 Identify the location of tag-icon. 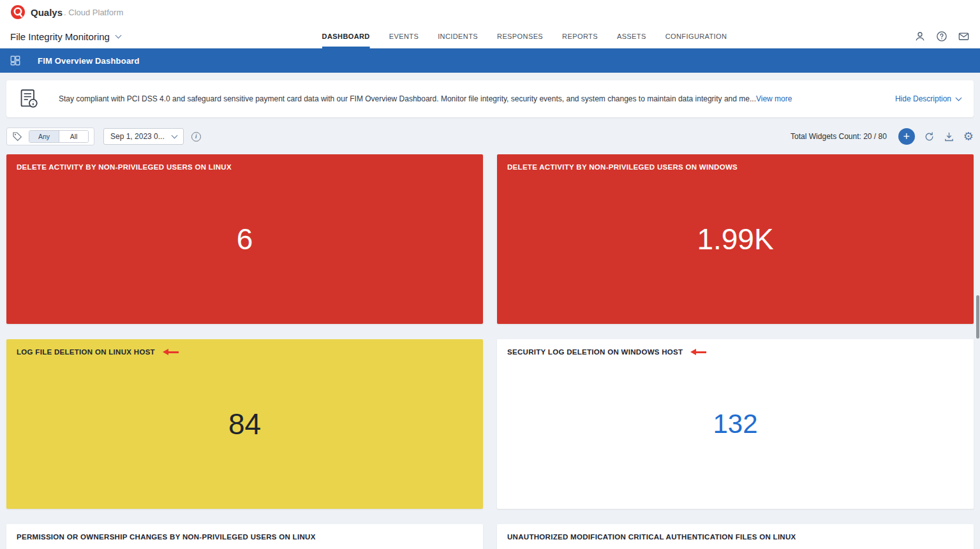
(17, 136).